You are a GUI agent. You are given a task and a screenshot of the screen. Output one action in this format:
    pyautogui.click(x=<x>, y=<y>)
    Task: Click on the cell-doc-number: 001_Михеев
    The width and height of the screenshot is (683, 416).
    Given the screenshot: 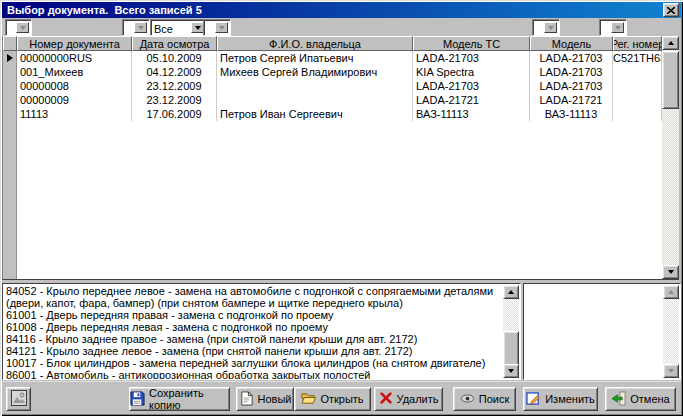 What is the action you would take?
    pyautogui.click(x=74, y=72)
    